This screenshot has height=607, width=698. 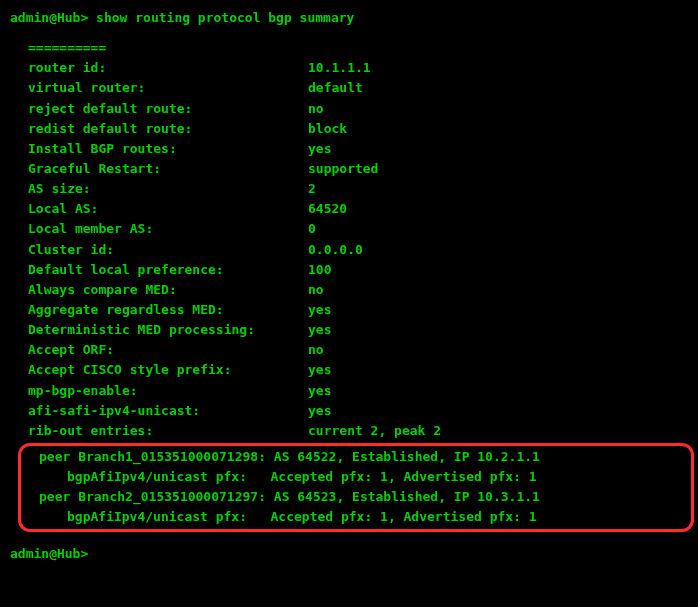 I want to click on row-label: Deterministic MED processing:, so click(x=168, y=330).